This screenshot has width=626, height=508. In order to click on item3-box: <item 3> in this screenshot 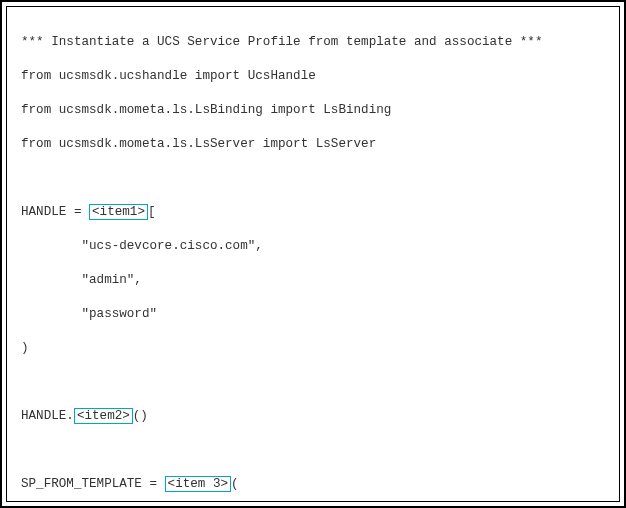, I will do `click(198, 484)`.